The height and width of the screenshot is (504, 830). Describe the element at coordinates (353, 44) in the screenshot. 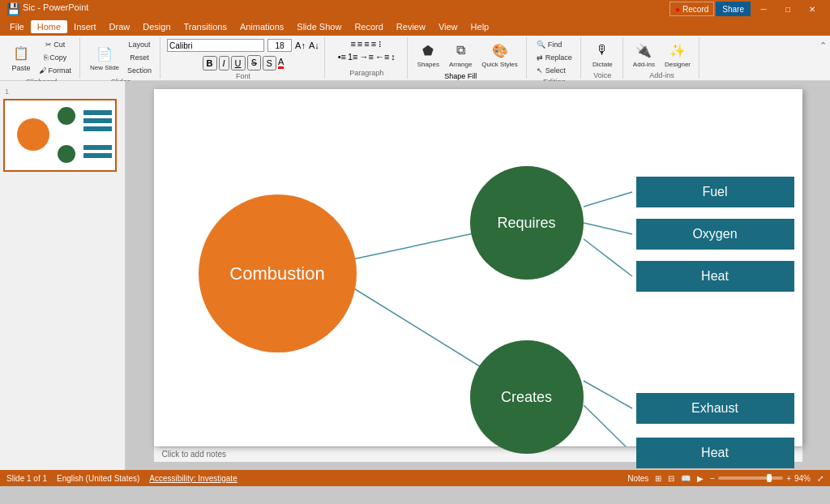

I see `align-left-icon: ≡` at that location.